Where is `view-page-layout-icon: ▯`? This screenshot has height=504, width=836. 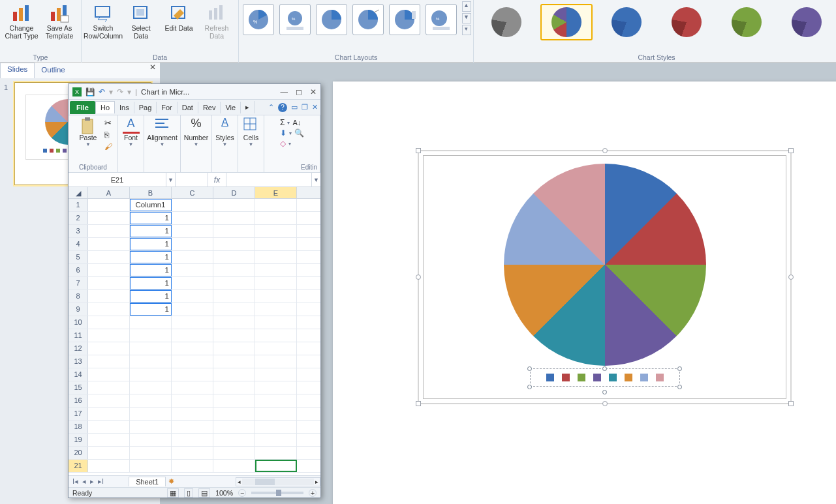 view-page-layout-icon: ▯ is located at coordinates (189, 493).